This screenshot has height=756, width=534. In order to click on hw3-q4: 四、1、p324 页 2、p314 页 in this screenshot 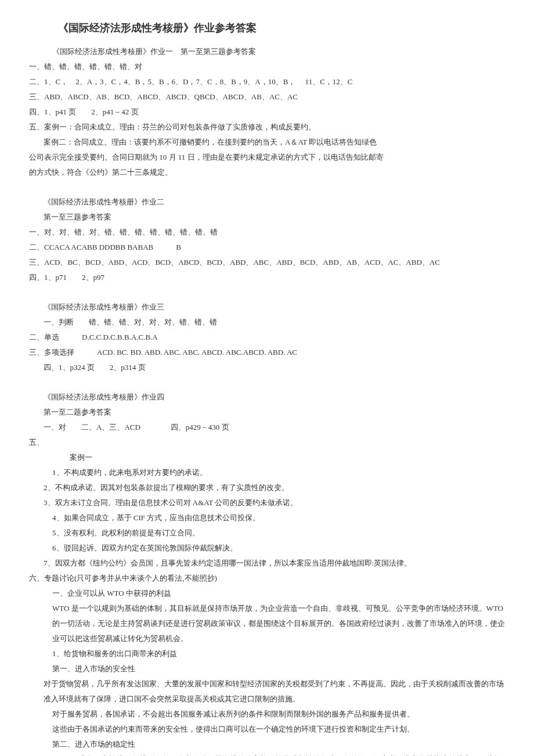, I will do `click(267, 368)`.